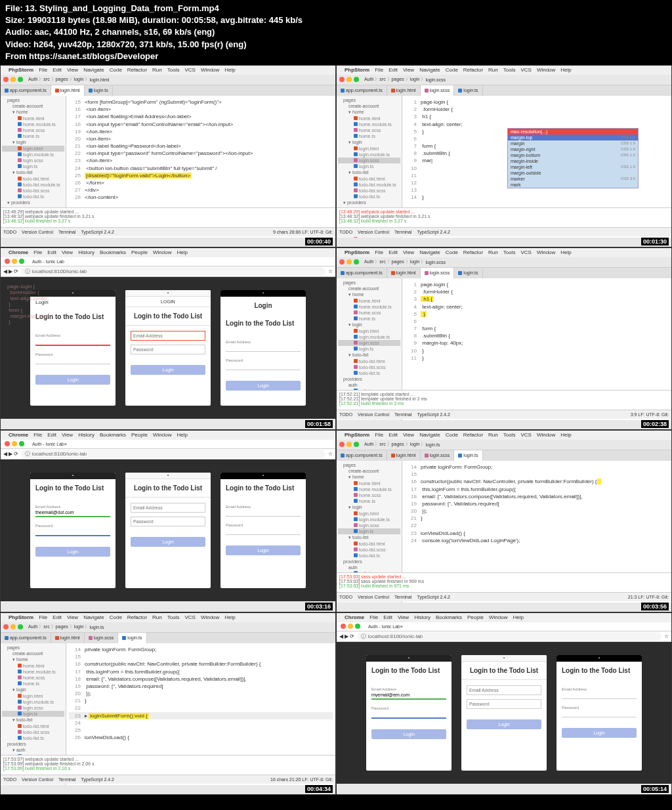 This screenshot has height=810, width=672. I want to click on menubar: PhpStormFileEditViewNavigateCodeRefactor…, so click(168, 70).